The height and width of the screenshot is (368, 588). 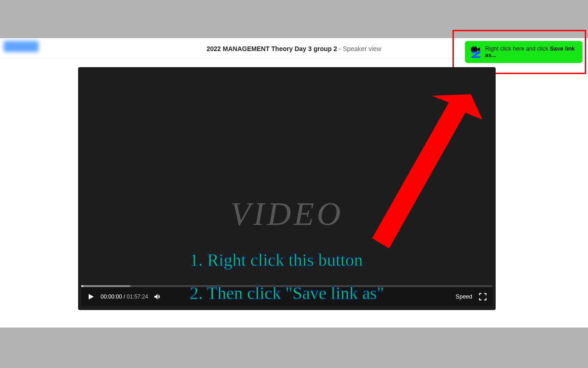 I want to click on time-display: 00:00:00 / 01:57:24, so click(x=124, y=297).